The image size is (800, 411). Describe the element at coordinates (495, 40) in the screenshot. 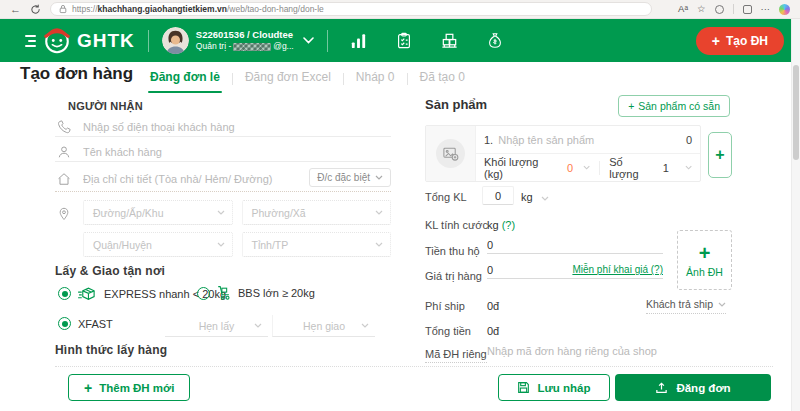

I see `money-bag-icon` at that location.